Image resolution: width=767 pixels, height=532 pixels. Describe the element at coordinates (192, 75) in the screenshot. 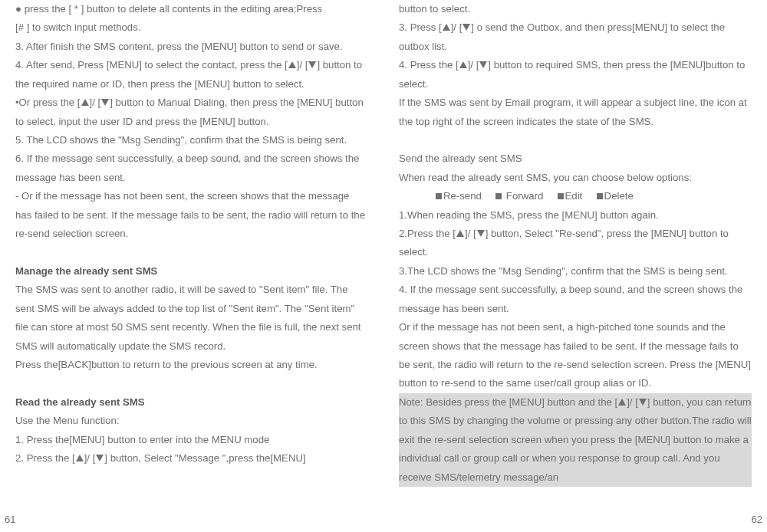

I see `text-line: 4. After send, Press [MENU] to select th…` at that location.